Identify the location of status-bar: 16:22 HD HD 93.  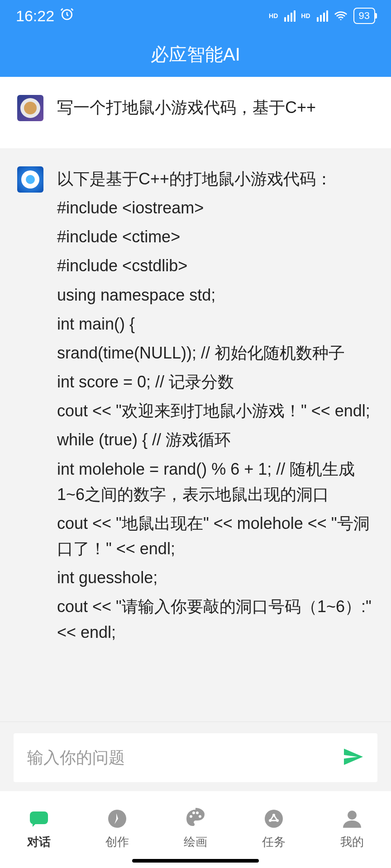
(196, 16).